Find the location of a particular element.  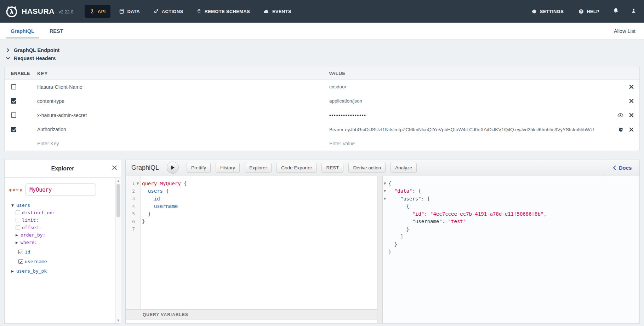

docs-button: Docs is located at coordinates (622, 168).